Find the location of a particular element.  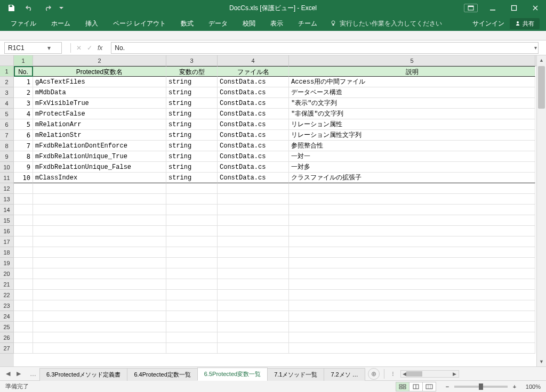

share-button: 共有 is located at coordinates (525, 23).